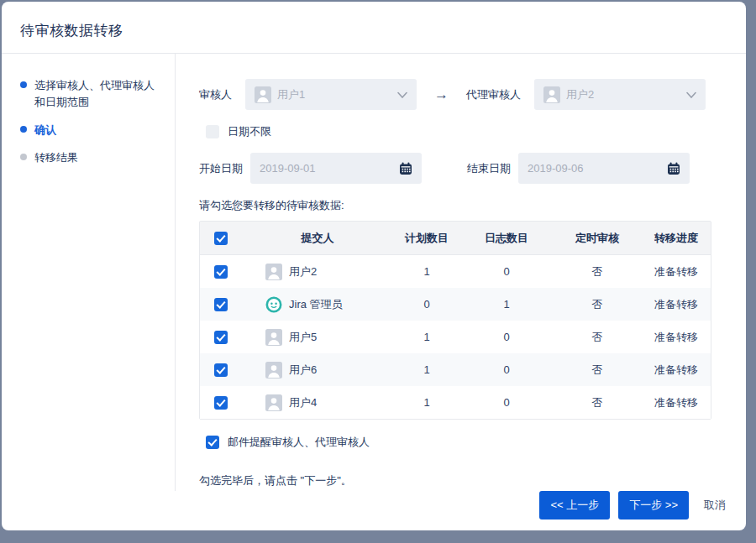 The height and width of the screenshot is (543, 756). Describe the element at coordinates (221, 169) in the screenshot. I see `start-date-label: 开始日期` at that location.